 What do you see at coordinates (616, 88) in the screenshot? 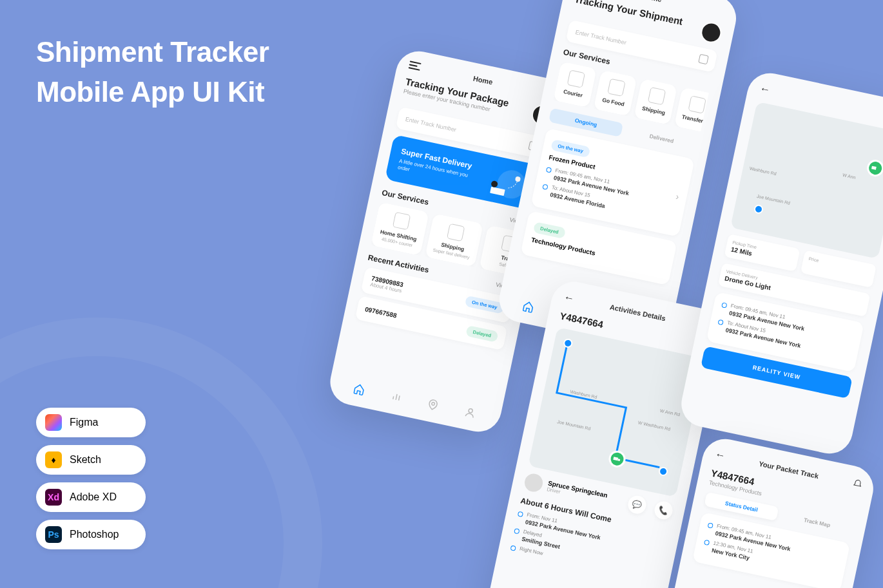
I see `food-icon` at bounding box center [616, 88].